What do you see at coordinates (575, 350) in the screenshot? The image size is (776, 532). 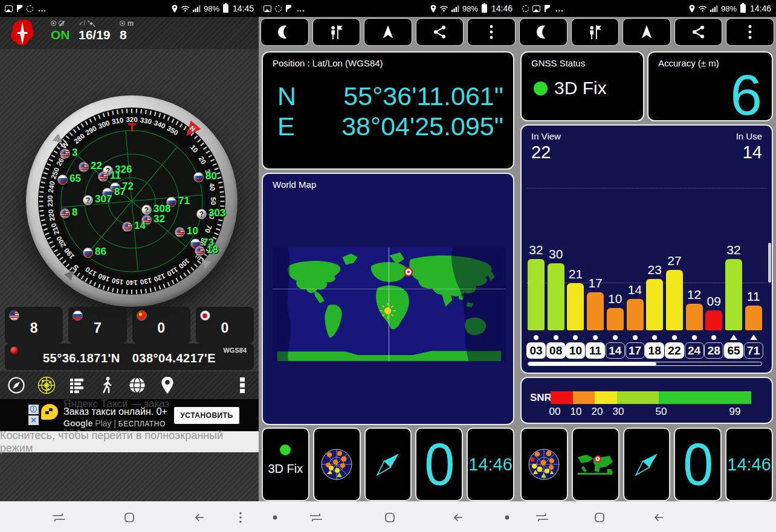 I see `satellite-id-chip-10: 10` at bounding box center [575, 350].